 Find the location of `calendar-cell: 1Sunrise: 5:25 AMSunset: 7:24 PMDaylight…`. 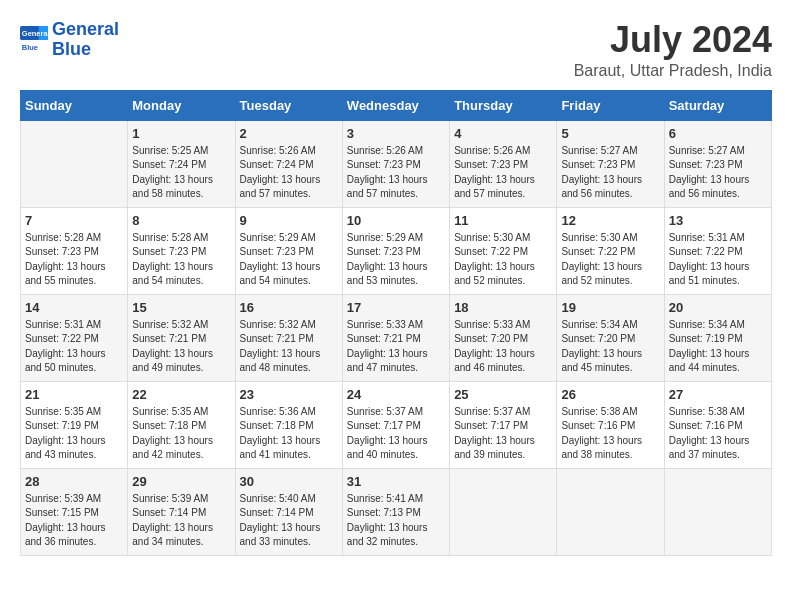

calendar-cell: 1Sunrise: 5:25 AMSunset: 7:24 PMDaylight… is located at coordinates (182, 164).